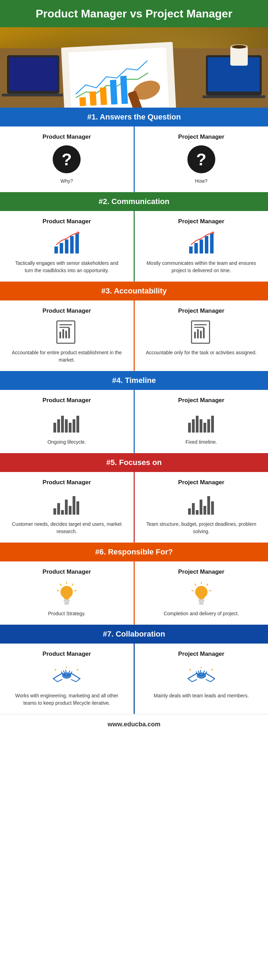 The height and width of the screenshot is (980, 268). I want to click on section2-right-text: Mostly communicates within the team and …, so click(201, 267).